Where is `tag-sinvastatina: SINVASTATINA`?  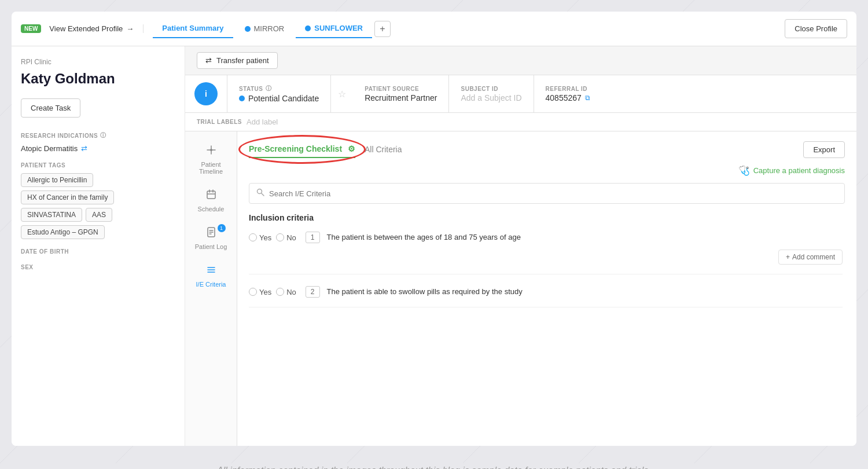 tag-sinvastatina: SINVASTATINA is located at coordinates (52, 215).